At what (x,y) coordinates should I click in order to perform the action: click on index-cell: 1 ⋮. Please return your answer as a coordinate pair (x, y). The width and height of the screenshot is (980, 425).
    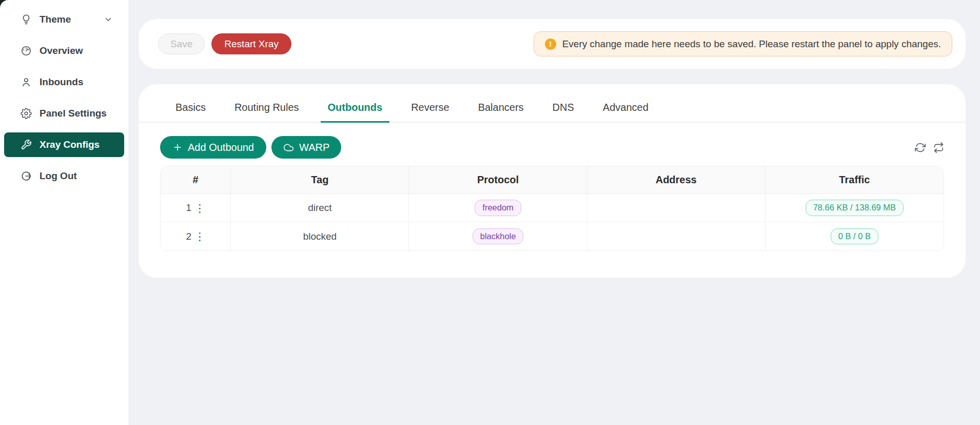
    Looking at the image, I should click on (196, 208).